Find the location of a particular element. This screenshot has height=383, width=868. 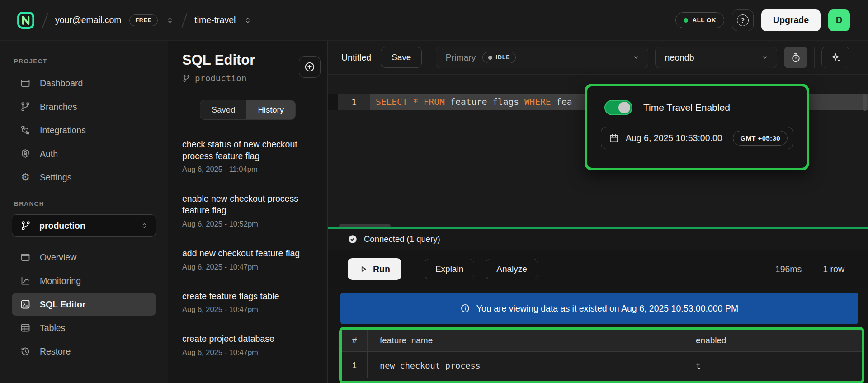

editor-margin is located at coordinates (333, 102).